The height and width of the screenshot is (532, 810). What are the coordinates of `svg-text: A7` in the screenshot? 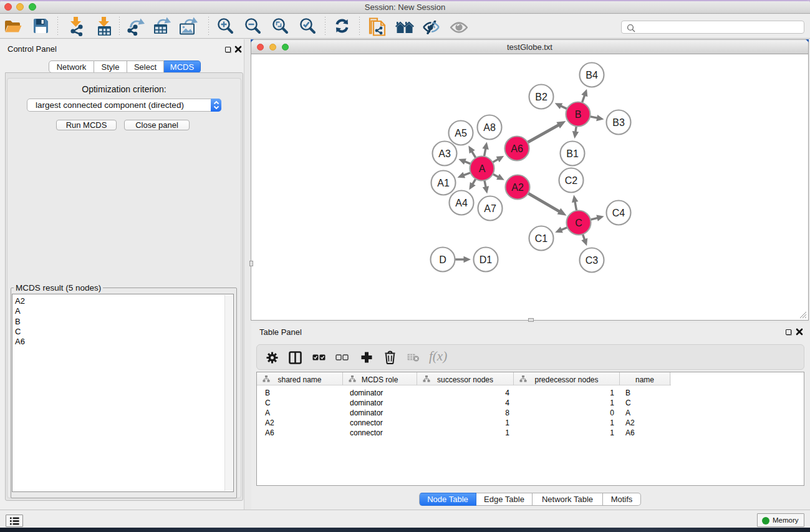 It's located at (490, 208).